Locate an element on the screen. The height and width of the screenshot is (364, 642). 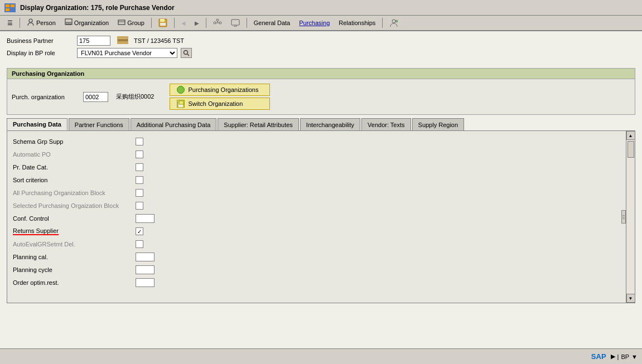
relationships-button: Relationships is located at coordinates (357, 23).